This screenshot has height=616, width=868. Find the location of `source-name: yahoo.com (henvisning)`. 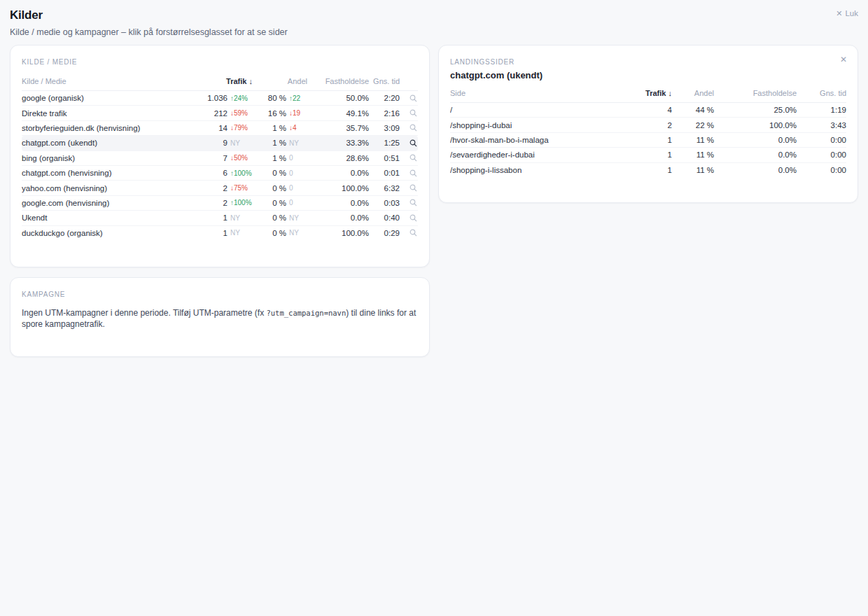

source-name: yahoo.com (henvisning) is located at coordinates (105, 188).